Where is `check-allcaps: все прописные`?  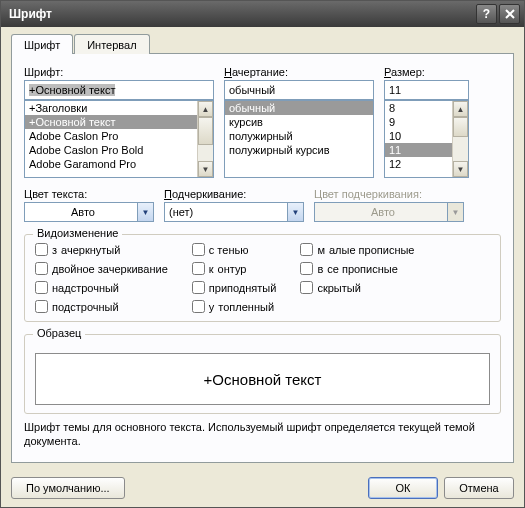 check-allcaps: все прописные is located at coordinates (357, 268).